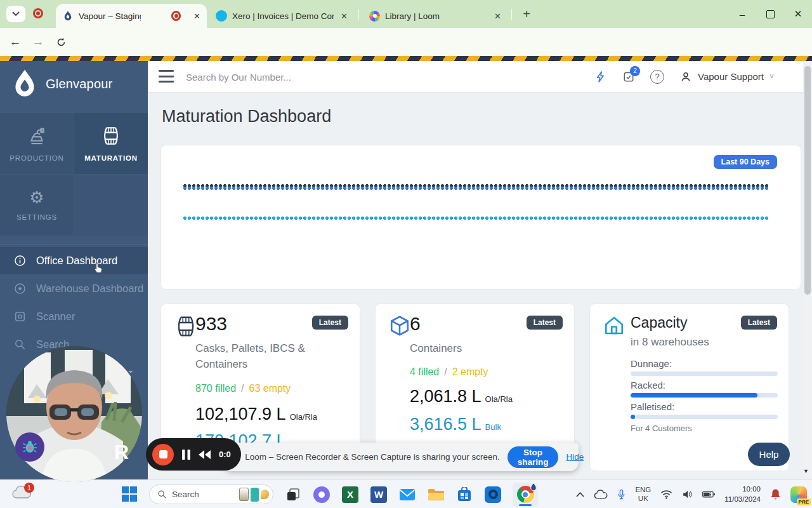  I want to click on barrel-icon, so click(111, 136).